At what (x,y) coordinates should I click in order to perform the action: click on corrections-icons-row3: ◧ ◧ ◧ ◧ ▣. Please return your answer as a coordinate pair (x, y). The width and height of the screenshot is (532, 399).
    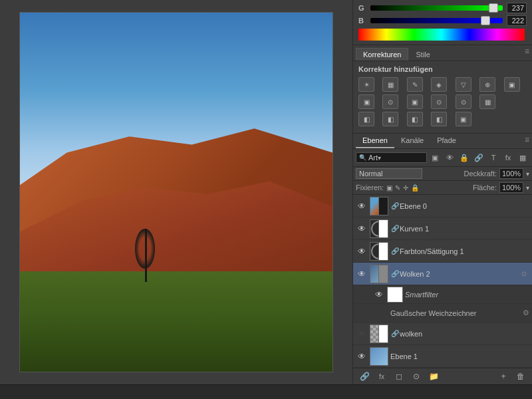
    Looking at the image, I should click on (443, 119).